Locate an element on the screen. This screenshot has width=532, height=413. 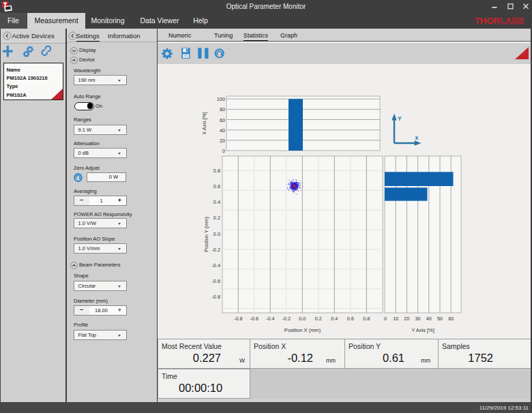
svg-text: 10 is located at coordinates (396, 319).